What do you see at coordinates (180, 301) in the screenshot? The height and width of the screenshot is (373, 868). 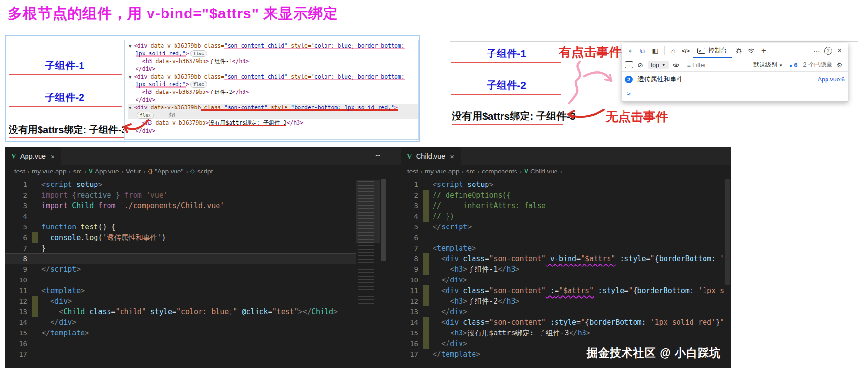 I see `code-line: 12 <div>` at bounding box center [180, 301].